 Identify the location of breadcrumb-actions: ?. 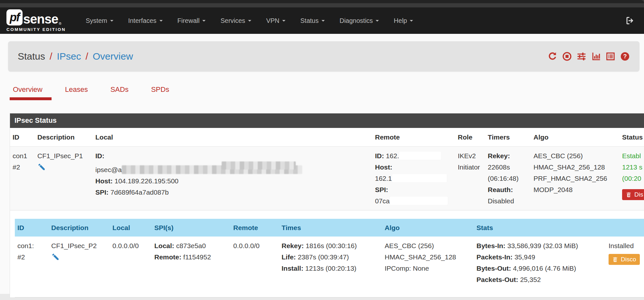
(589, 56).